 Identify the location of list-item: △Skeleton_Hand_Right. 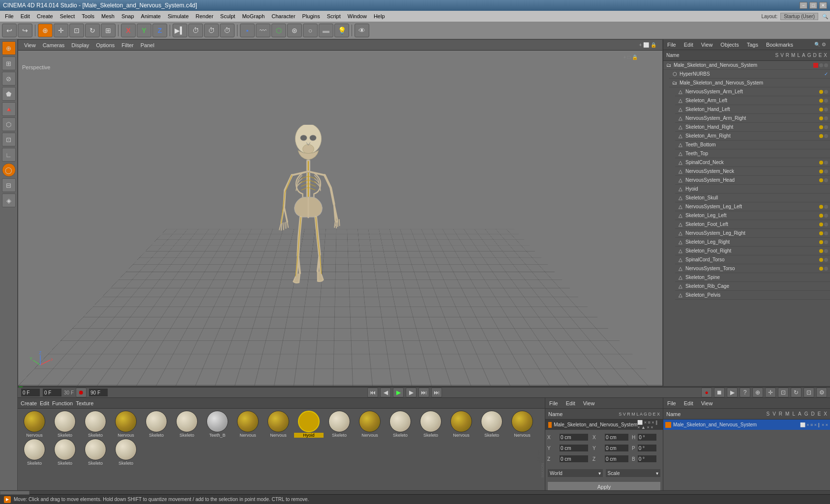
(752, 127).